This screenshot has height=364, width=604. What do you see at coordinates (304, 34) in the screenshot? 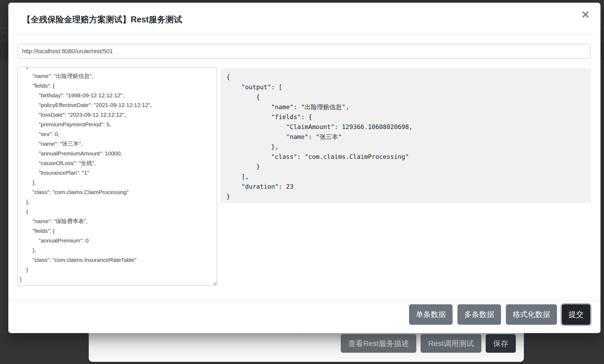
I see `header-divider` at bounding box center [304, 34].